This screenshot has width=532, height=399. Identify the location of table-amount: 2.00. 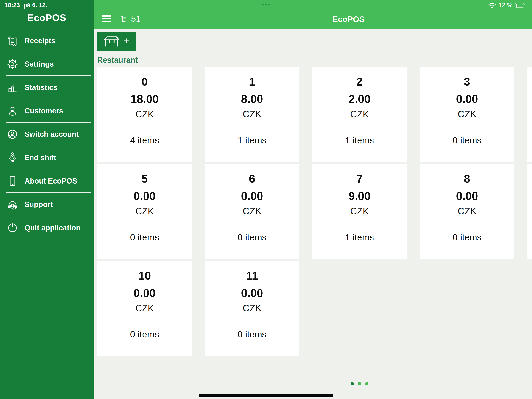
(360, 99).